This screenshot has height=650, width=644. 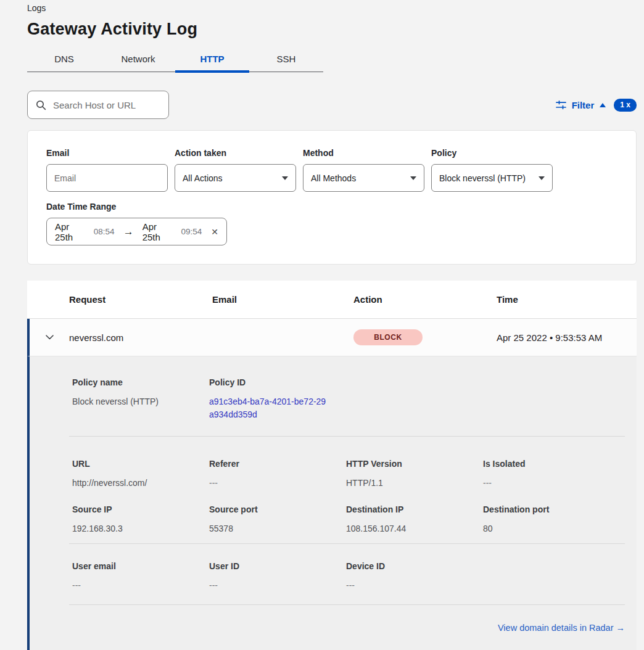 What do you see at coordinates (141, 402) in the screenshot?
I see `policy-name-value: Block neverssl (HTTP)` at bounding box center [141, 402].